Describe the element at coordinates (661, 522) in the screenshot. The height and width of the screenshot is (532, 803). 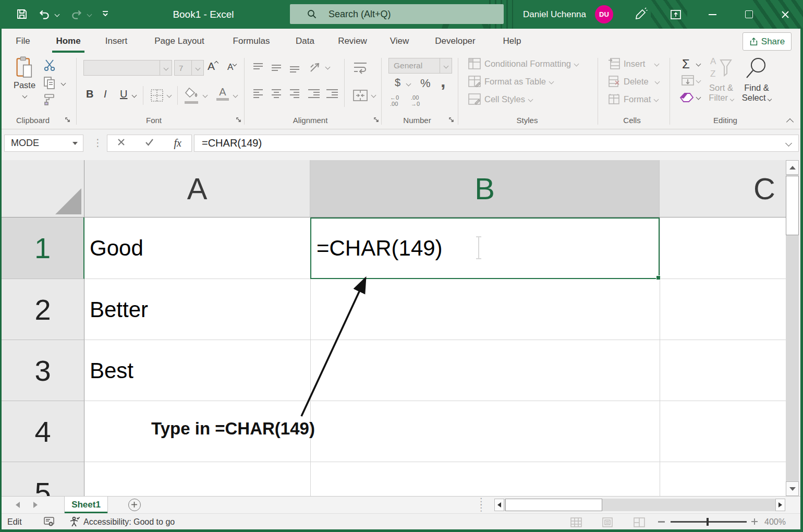
I see `zoom-out-button` at that location.